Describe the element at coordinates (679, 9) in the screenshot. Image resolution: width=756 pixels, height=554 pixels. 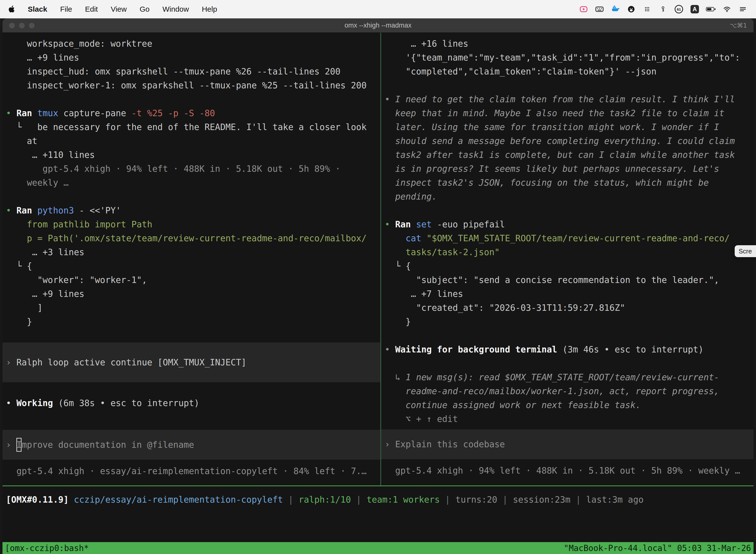
I see `battery-meter-icon: 61` at that location.